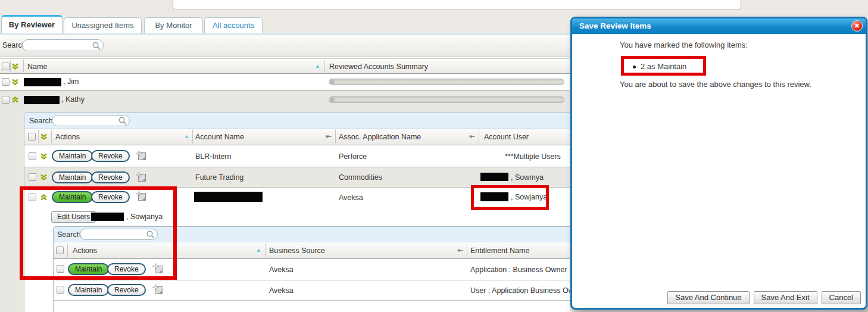 The height and width of the screenshot is (312, 868). What do you see at coordinates (457, 5) in the screenshot?
I see `top-partial-panel` at bounding box center [457, 5].